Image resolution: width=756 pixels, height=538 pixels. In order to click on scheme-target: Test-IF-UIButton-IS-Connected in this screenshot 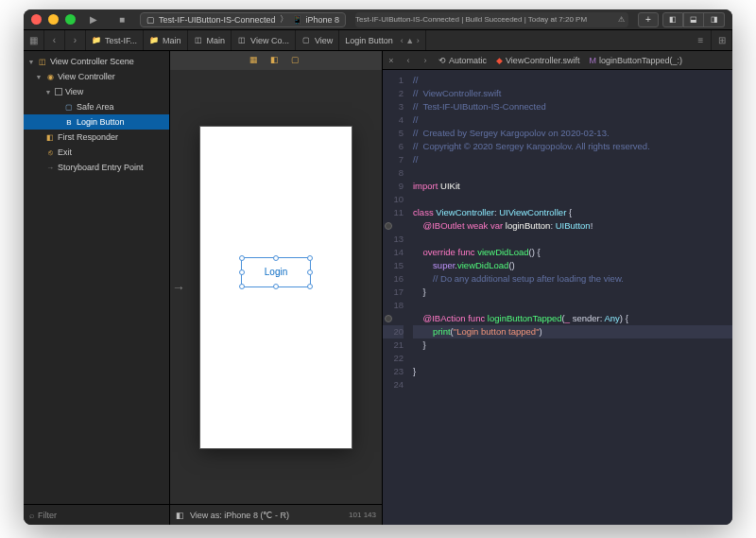, I will do `click(217, 20)`.